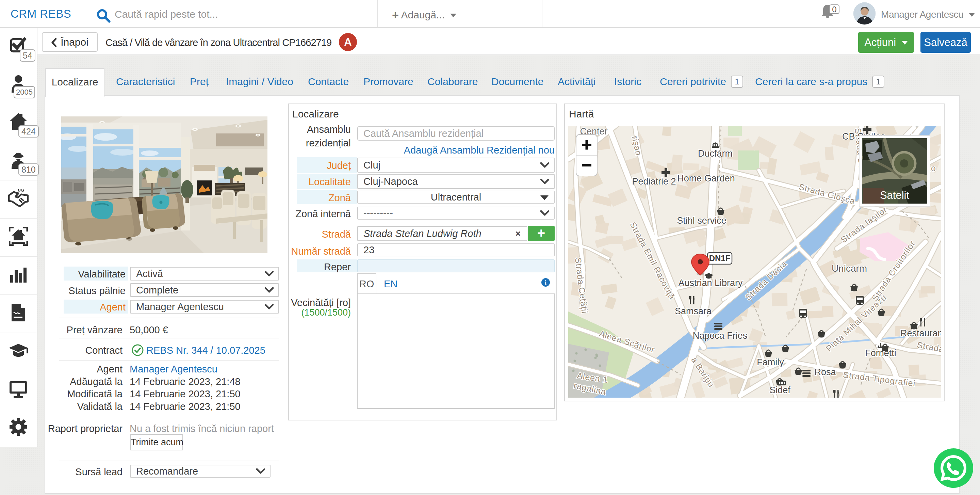 This screenshot has width=980, height=495. What do you see at coordinates (770, 362) in the screenshot?
I see `svg-text: Family` at bounding box center [770, 362].